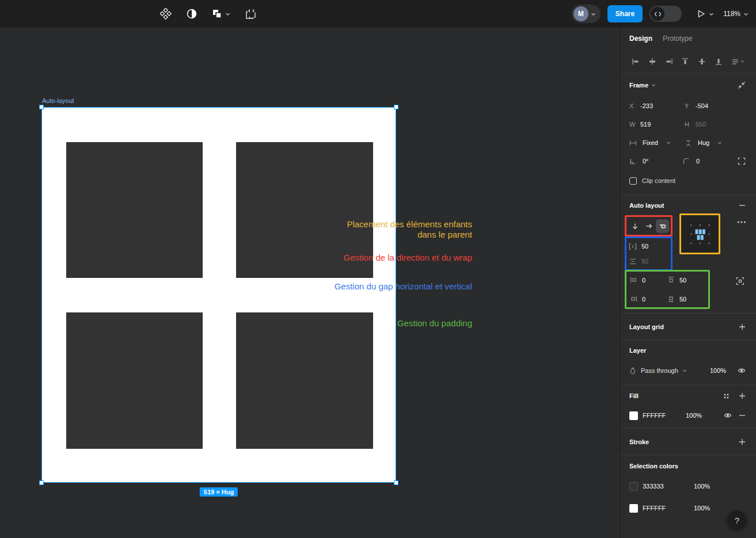 The image size is (756, 538). What do you see at coordinates (742, 161) in the screenshot?
I see `independent-corners-button` at bounding box center [742, 161].